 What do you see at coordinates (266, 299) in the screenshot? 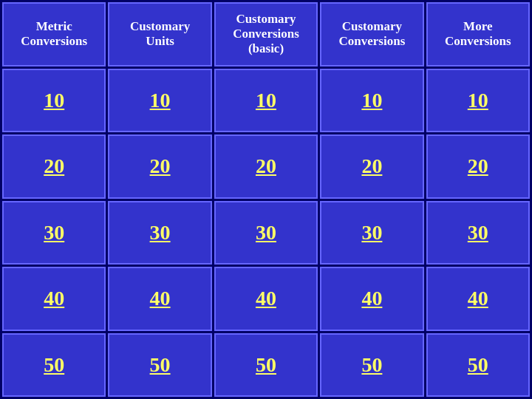
I see `cell-customary-basic-40: 40` at bounding box center [266, 299].